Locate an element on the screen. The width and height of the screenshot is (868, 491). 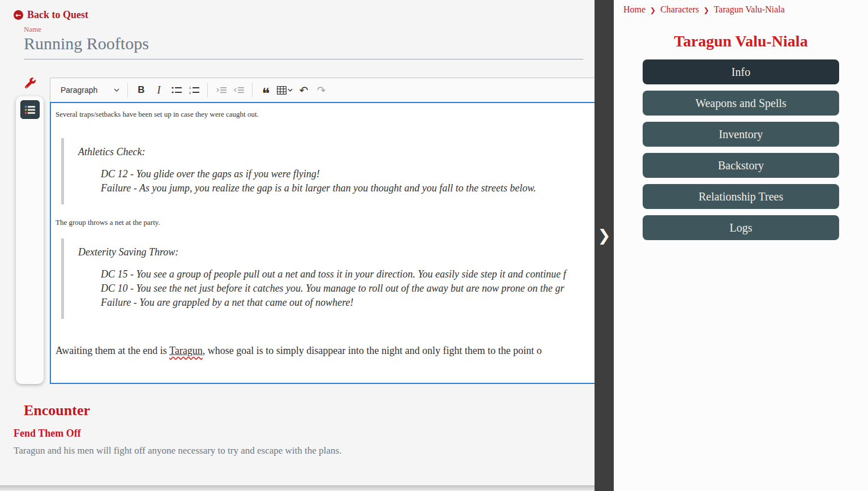
nav-button-backstory: Backstory is located at coordinates (741, 165).